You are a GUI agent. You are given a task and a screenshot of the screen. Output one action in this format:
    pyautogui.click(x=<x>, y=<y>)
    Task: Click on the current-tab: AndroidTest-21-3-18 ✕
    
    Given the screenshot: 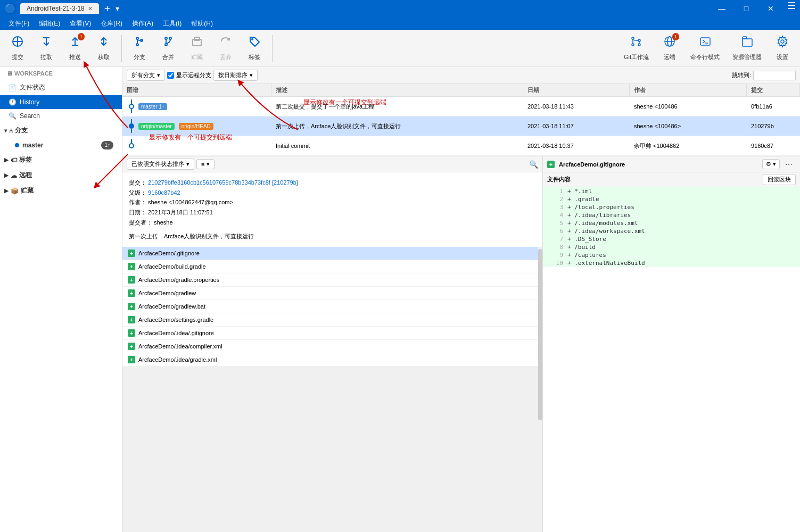 What is the action you would take?
    pyautogui.click(x=60, y=9)
    